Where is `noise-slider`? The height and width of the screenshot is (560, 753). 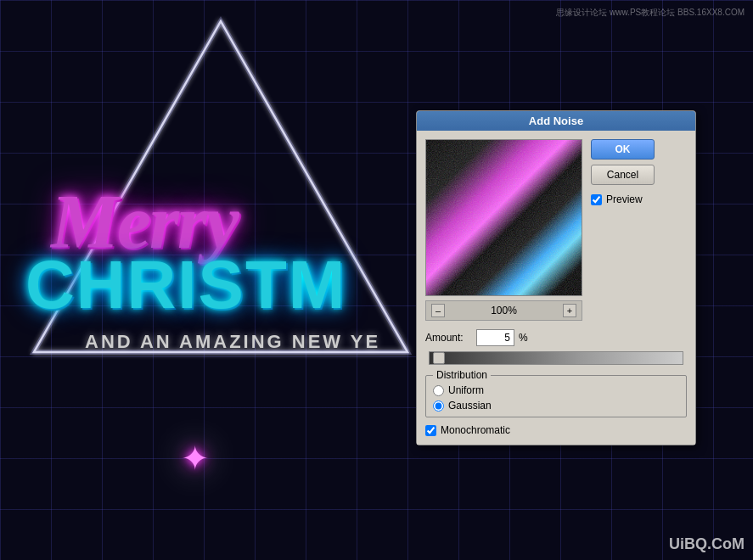
noise-slider is located at coordinates (556, 358).